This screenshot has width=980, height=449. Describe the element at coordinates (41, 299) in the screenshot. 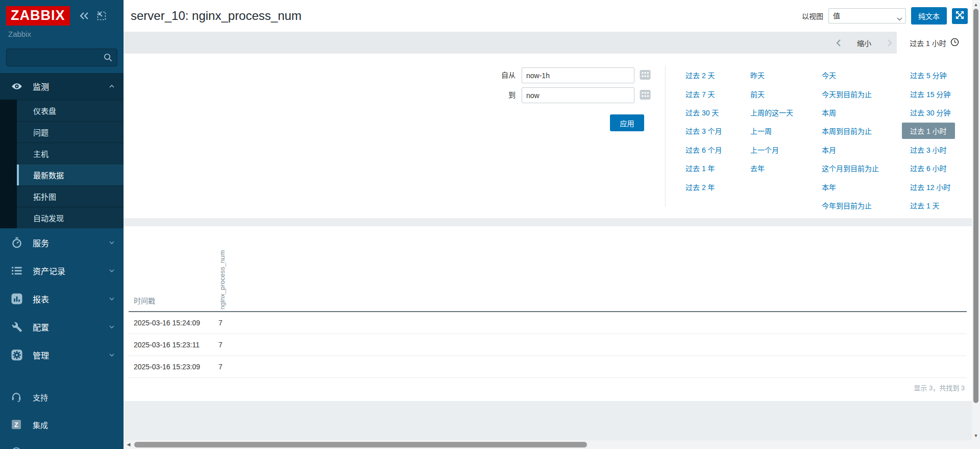

I see `sidebar-item-label: 报表` at that location.